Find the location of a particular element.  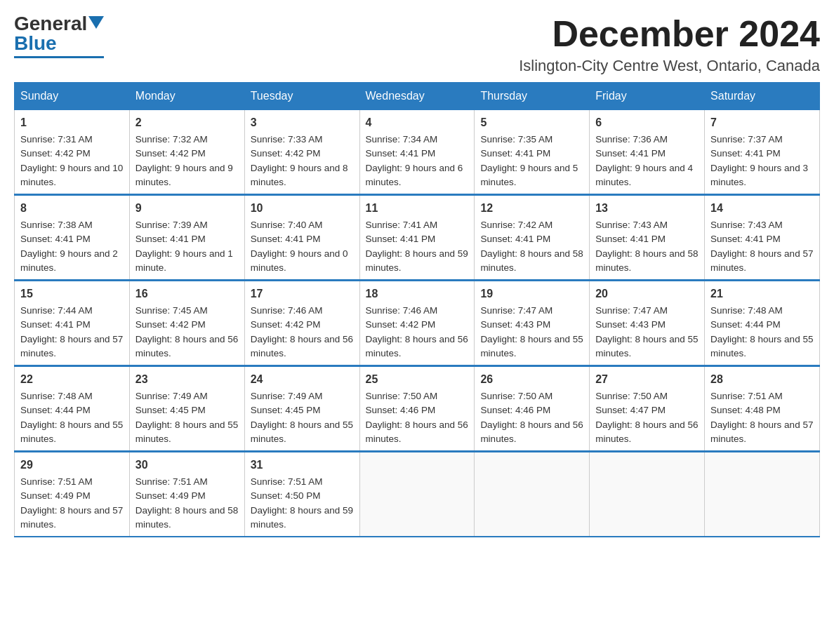

daylight-info: Daylight: 9 hours and 6 minutes. is located at coordinates (414, 175).